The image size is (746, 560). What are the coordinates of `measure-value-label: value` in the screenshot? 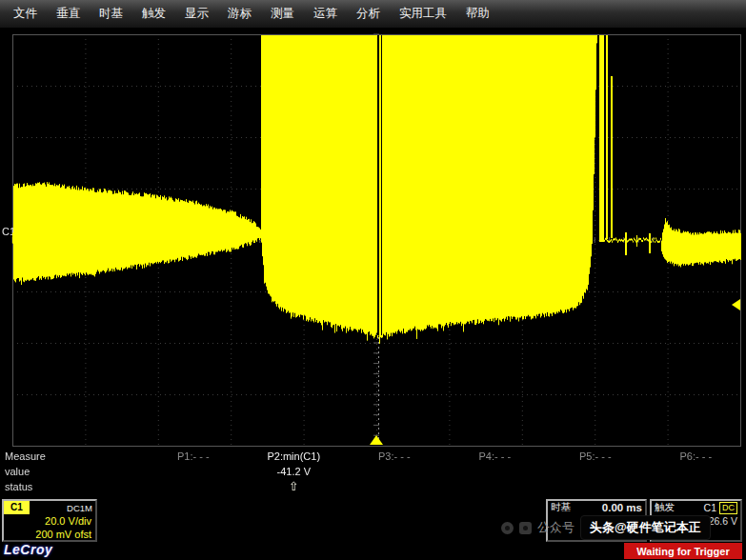 It's located at (71, 471).